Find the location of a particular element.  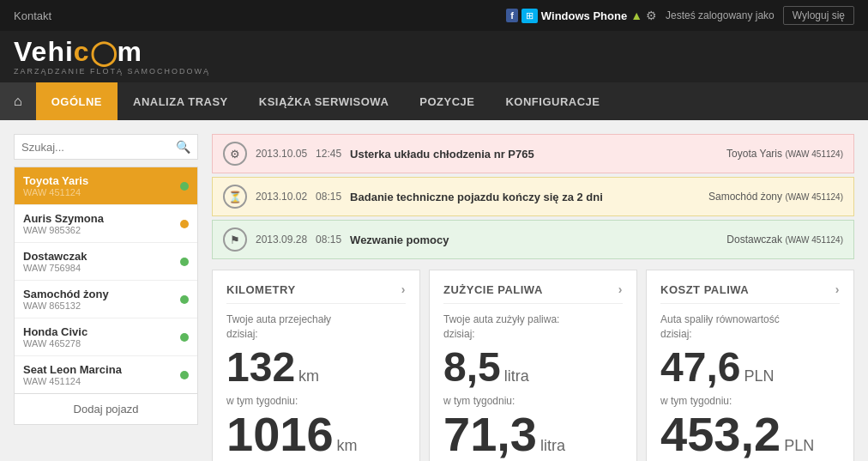

search-box: 🔍 is located at coordinates (106, 147).